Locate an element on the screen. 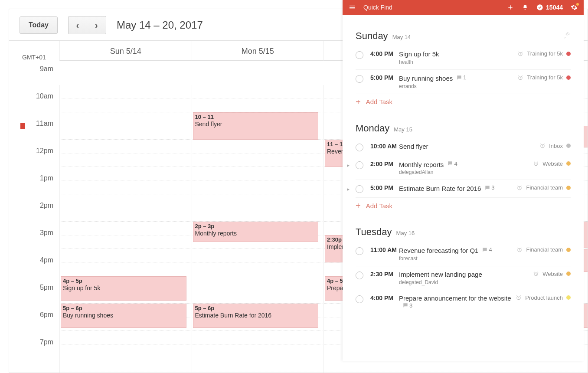 The width and height of the screenshot is (588, 373). hour-label: 11am is located at coordinates (34, 134).